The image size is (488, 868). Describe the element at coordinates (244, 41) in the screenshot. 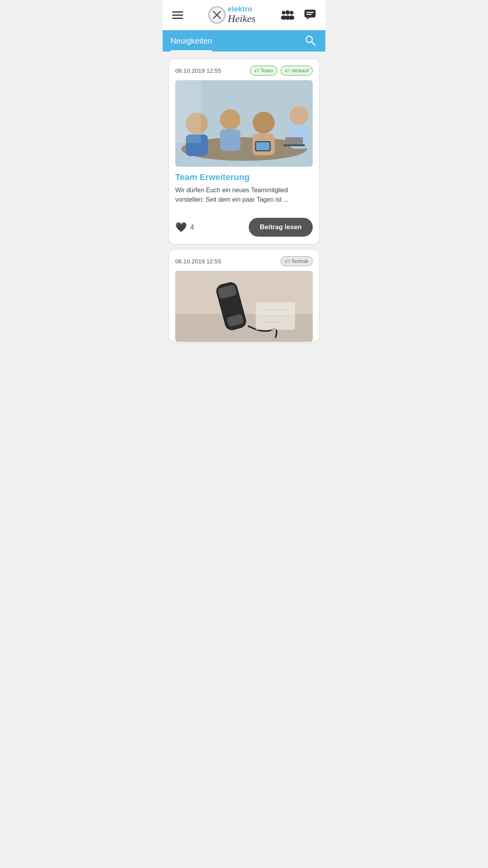

I see `nav-bar: Neuigkeiten` at that location.